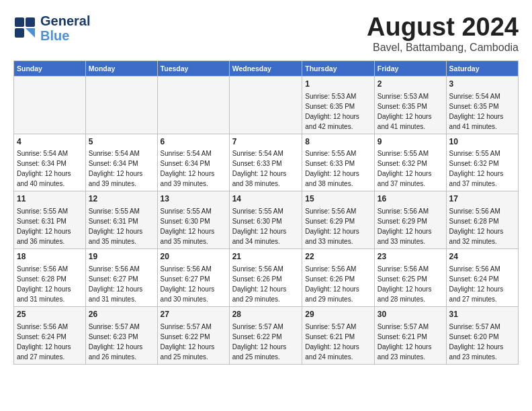 The image size is (532, 411). Describe the element at coordinates (65, 21) in the screenshot. I see `logo-line1: General` at that location.